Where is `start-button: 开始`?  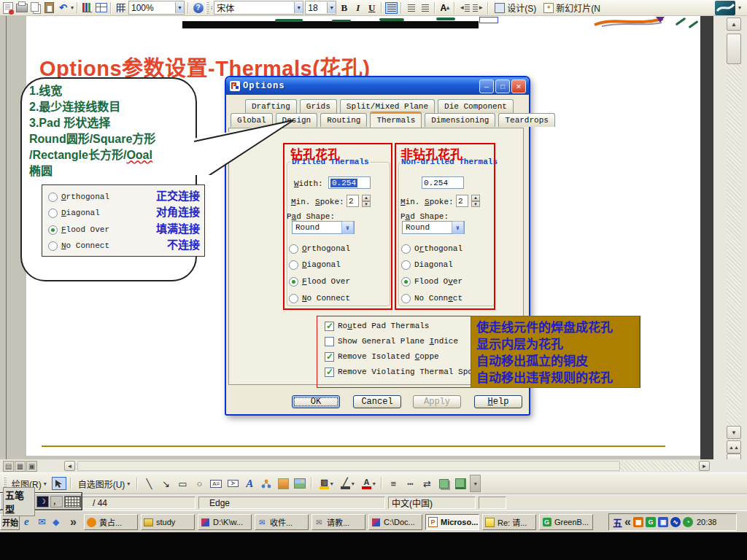
start-button: 开始 is located at coordinates (10, 522).